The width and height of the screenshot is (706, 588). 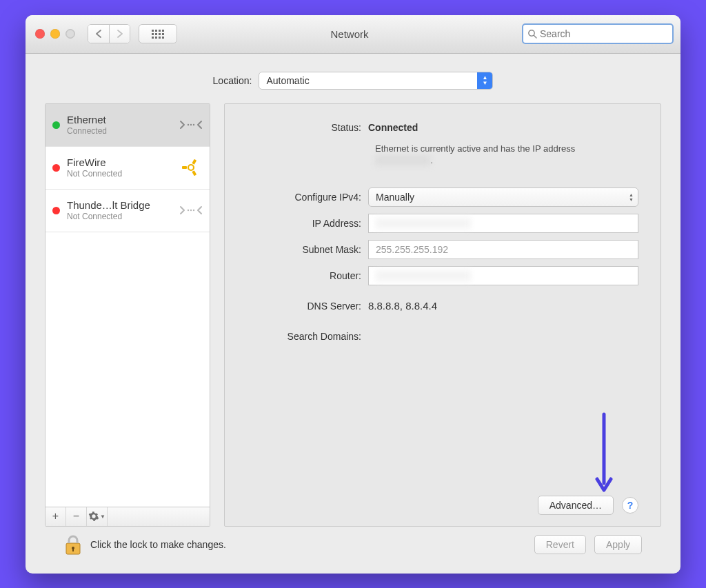 I want to click on service-ethernet: Ethernet Connected, so click(x=128, y=125).